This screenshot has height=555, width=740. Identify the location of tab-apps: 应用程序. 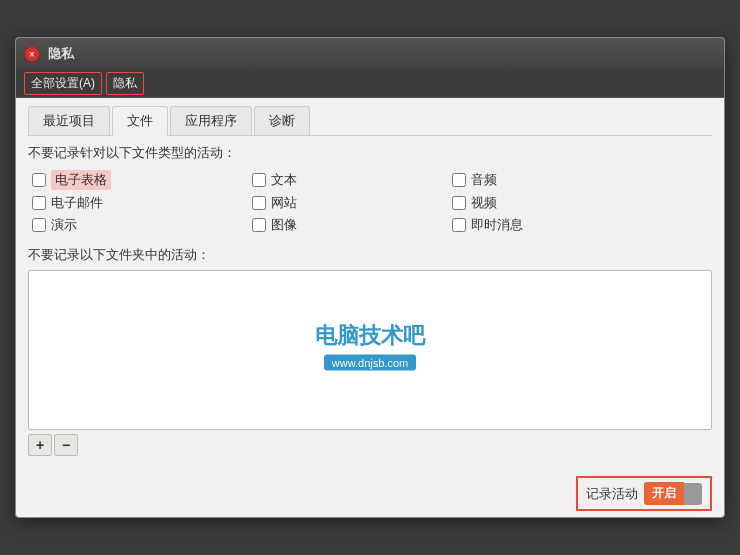
(211, 120).